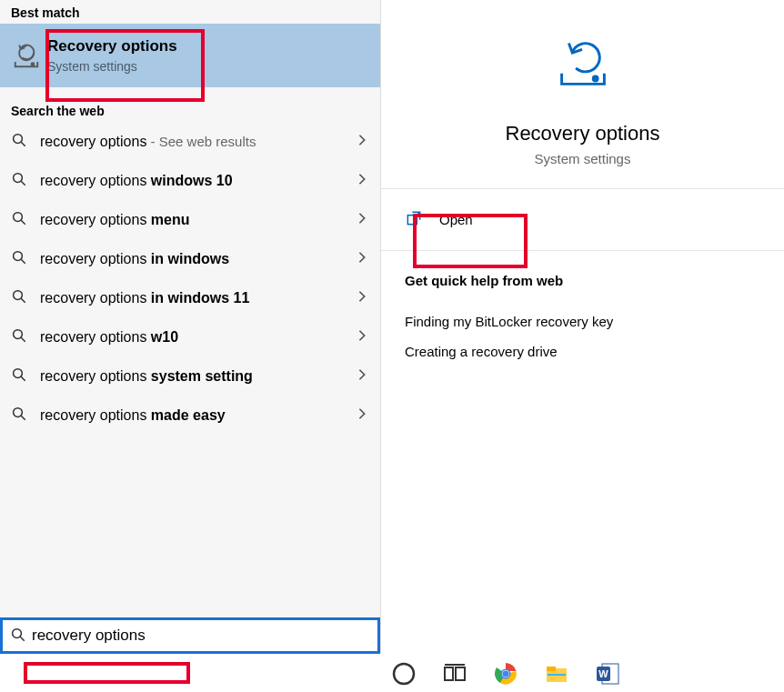  I want to click on web-result-text: recovery options menu, so click(115, 220).